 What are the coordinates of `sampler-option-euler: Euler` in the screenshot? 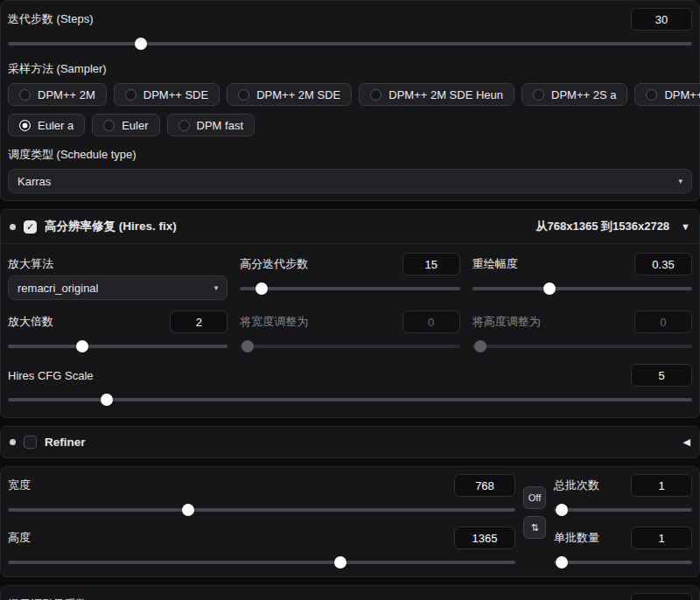 It's located at (126, 125).